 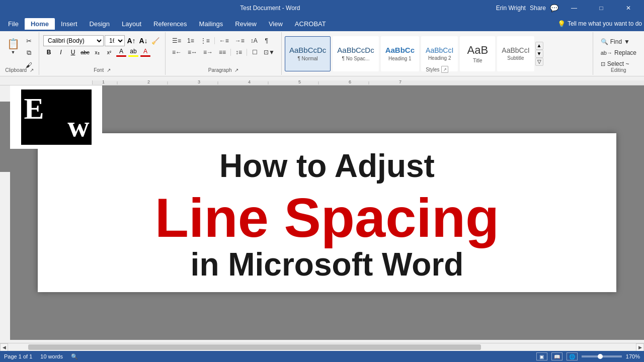 I want to click on logo-w: w, so click(x=78, y=127).